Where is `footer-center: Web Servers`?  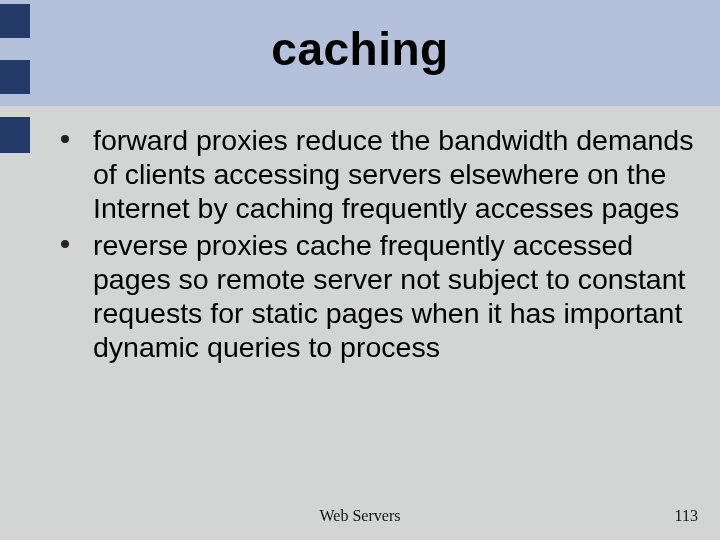 footer-center: Web Servers is located at coordinates (360, 516).